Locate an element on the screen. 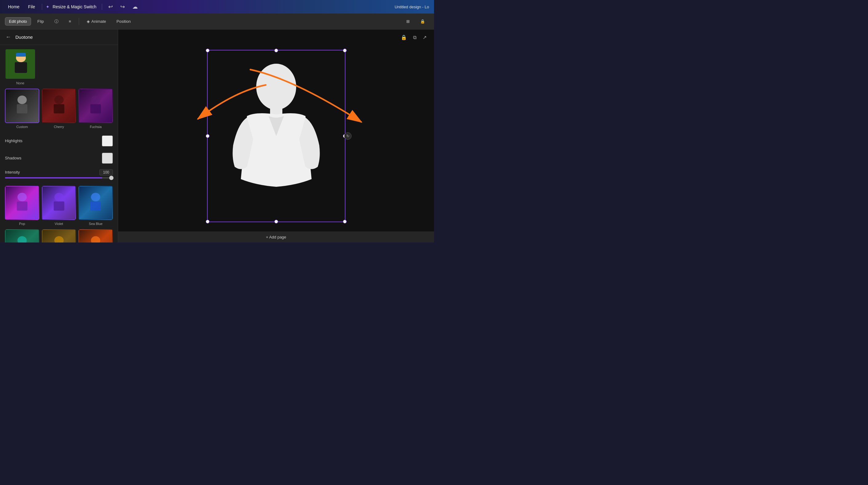 This screenshot has width=868, height=485. lock-icon: 🔒 is located at coordinates (423, 22).